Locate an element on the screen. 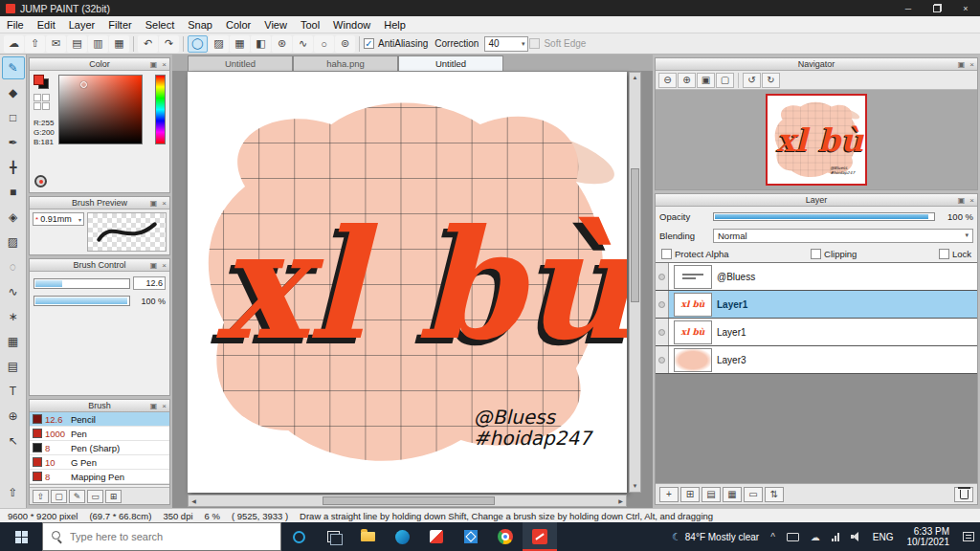 The height and width of the screenshot is (551, 980). menu-help: Help is located at coordinates (394, 25).